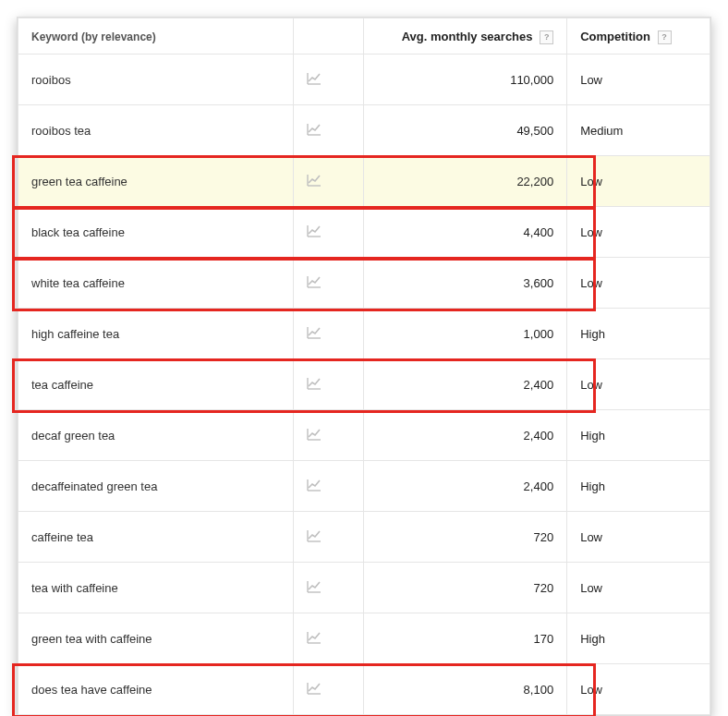  I want to click on table-row: tea caffeine2,400Low, so click(364, 384).